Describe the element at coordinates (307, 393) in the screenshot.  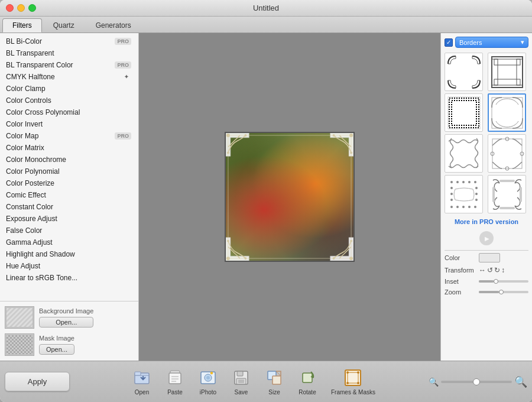
I see `rotate-label: Rotate` at that location.